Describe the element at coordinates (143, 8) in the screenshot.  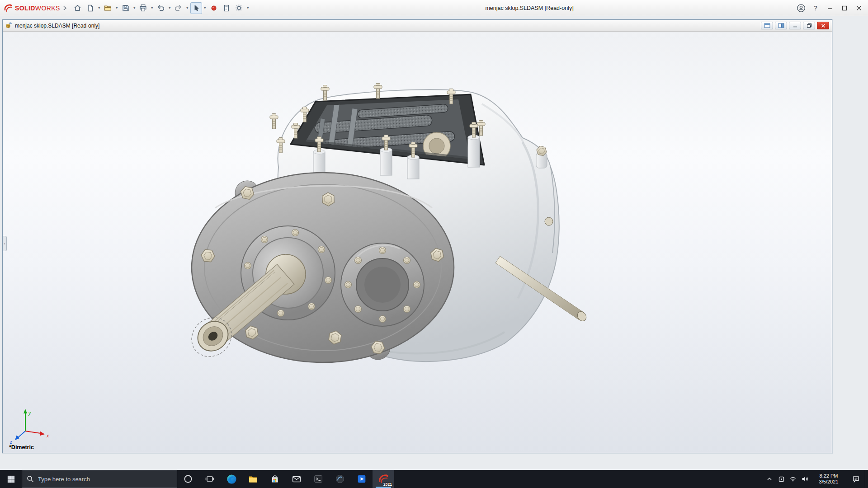
I see `print-button` at that location.